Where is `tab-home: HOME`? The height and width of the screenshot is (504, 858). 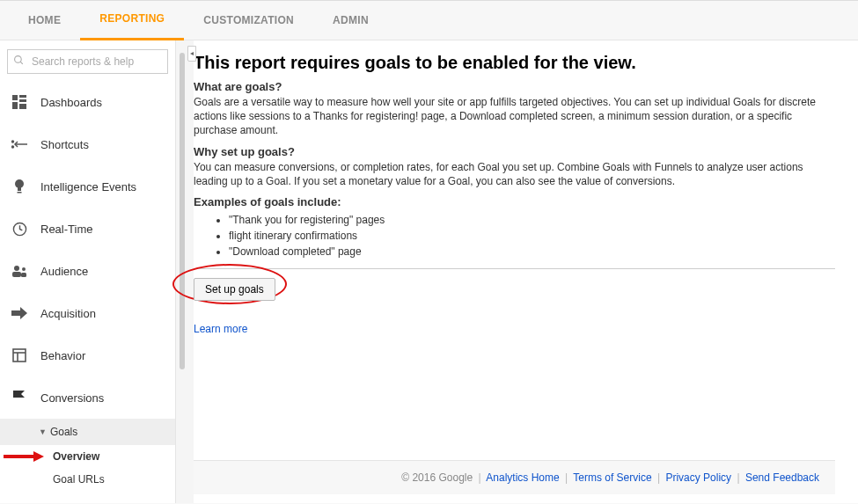
tab-home: HOME is located at coordinates (44, 20).